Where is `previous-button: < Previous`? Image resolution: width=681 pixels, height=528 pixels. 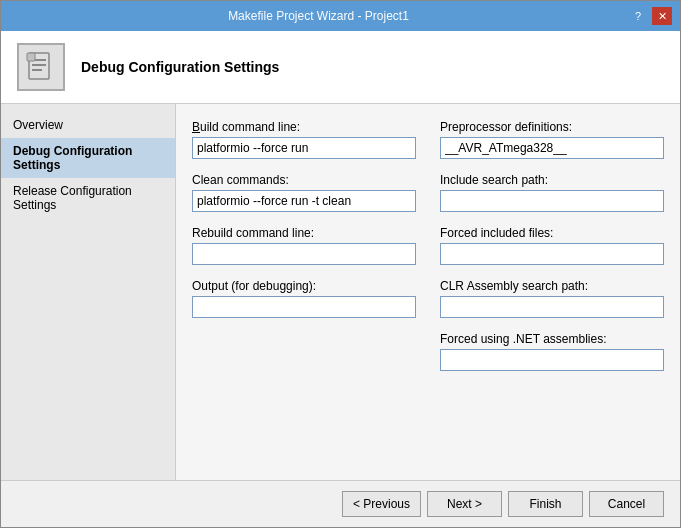
previous-button: < Previous is located at coordinates (382, 504).